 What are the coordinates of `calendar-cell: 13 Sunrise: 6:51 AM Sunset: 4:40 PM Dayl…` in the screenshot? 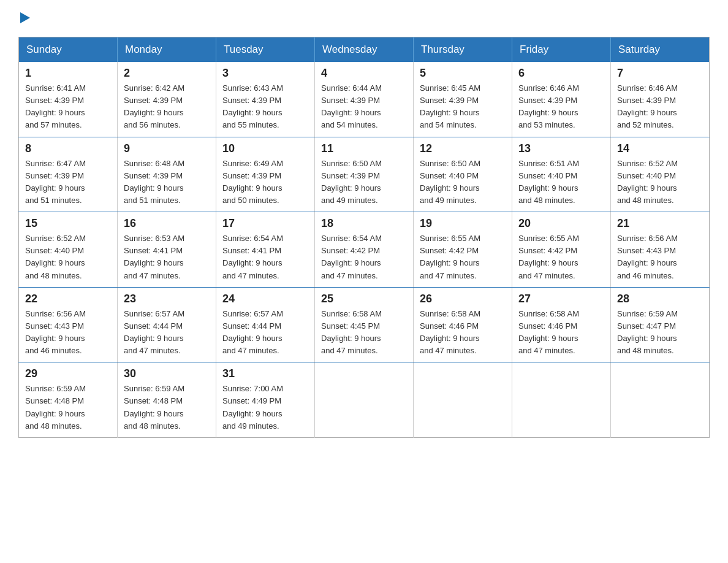 It's located at (561, 174).